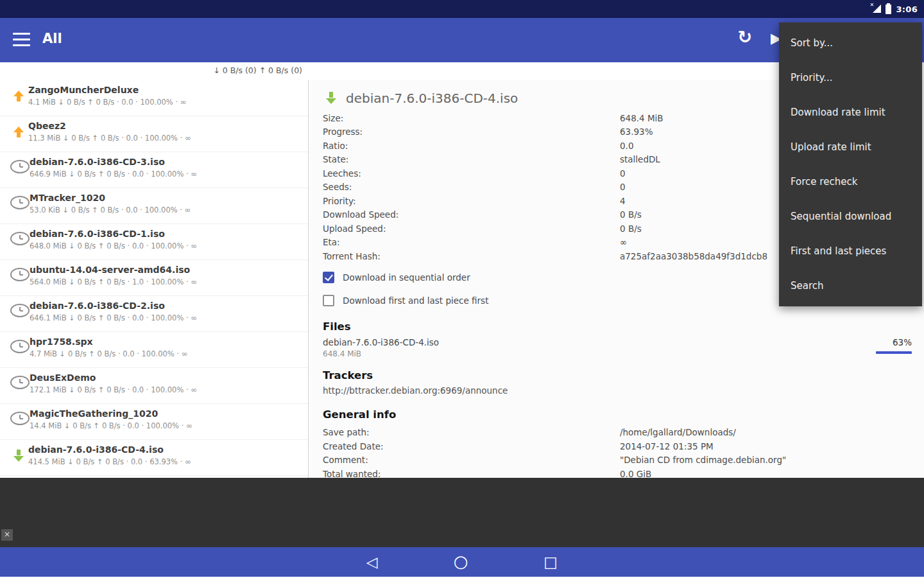 This screenshot has width=924, height=578. Describe the element at coordinates (624, 242) in the screenshot. I see `info-value: ∞` at that location.